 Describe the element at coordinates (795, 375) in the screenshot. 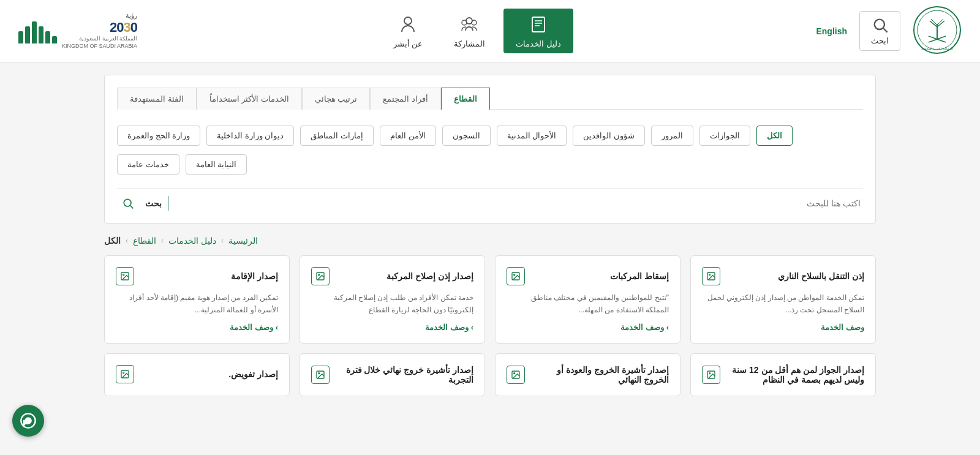

I see `card-title-4: إصدار الجواز لمن هم أقل من 12 سنة وليس ل…` at that location.